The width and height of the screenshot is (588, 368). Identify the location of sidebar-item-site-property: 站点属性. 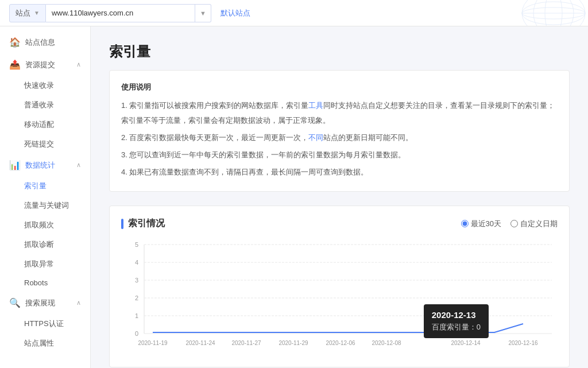
(45, 343).